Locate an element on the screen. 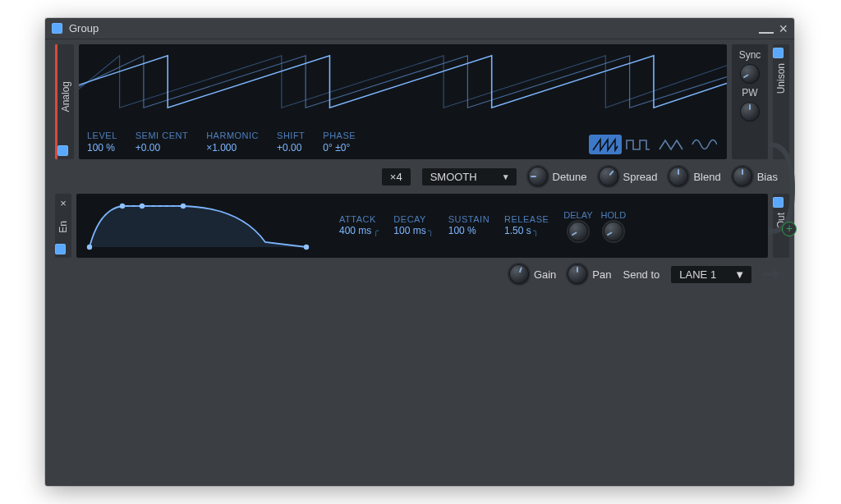 The width and height of the screenshot is (841, 504). oscillator-tab-label: Analog is located at coordinates (66, 97).